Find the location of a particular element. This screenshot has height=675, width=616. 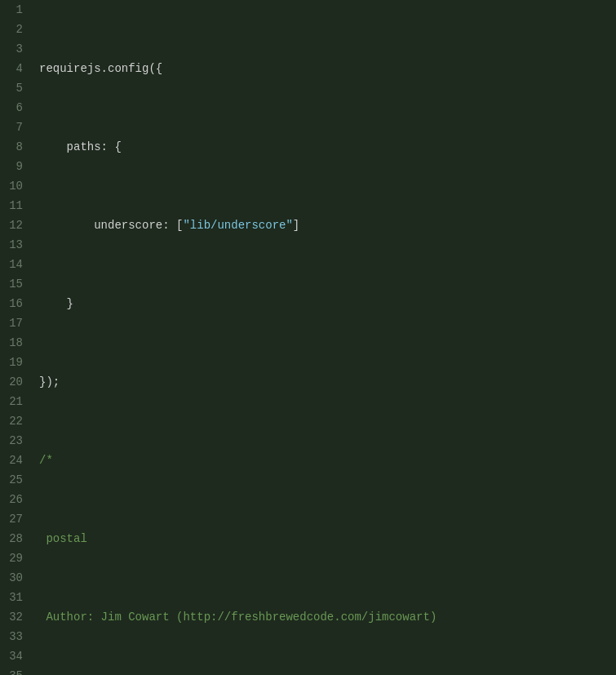

line-numbers: 1 2 3 4 5 6 7 8 9 10 11 12 13 14 15 16 1… is located at coordinates (15, 338).